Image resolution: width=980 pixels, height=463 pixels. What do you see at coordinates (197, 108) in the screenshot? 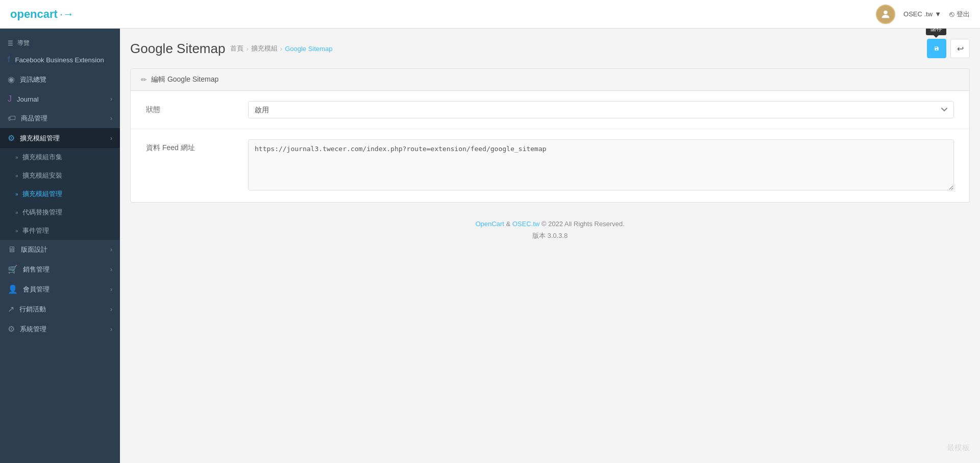
I see `status-label: 狀態` at bounding box center [197, 108].